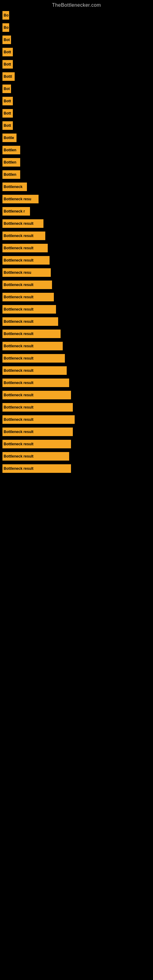  I want to click on bar-row: Bottleneck r, so click(78, 212).